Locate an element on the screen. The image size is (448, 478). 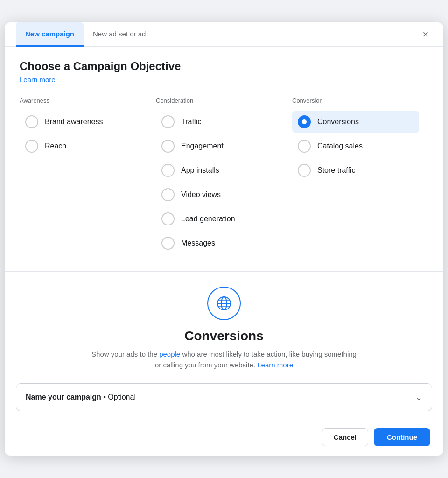
radio-reach is located at coordinates (32, 146).